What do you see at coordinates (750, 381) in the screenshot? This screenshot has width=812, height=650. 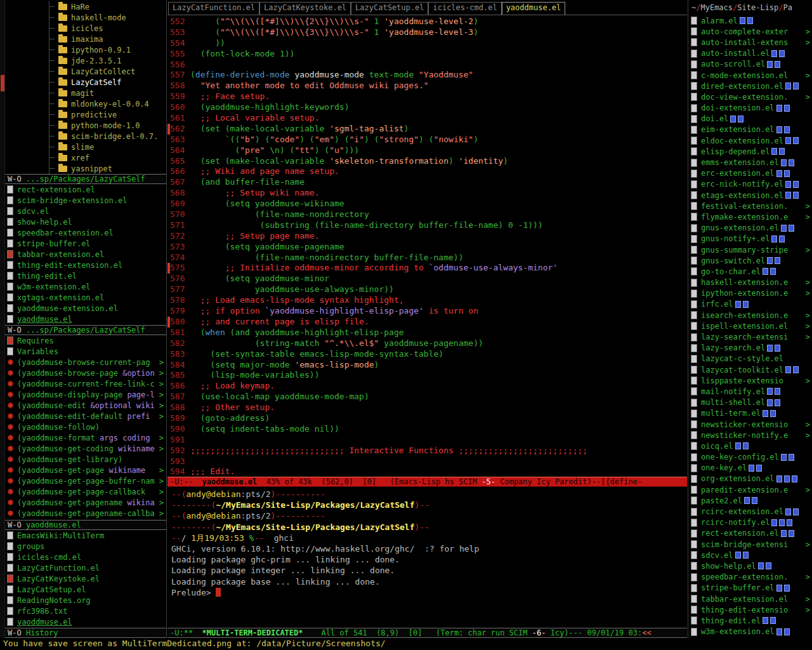 I see `right-file-item: lisppaste-extensio>` at bounding box center [750, 381].